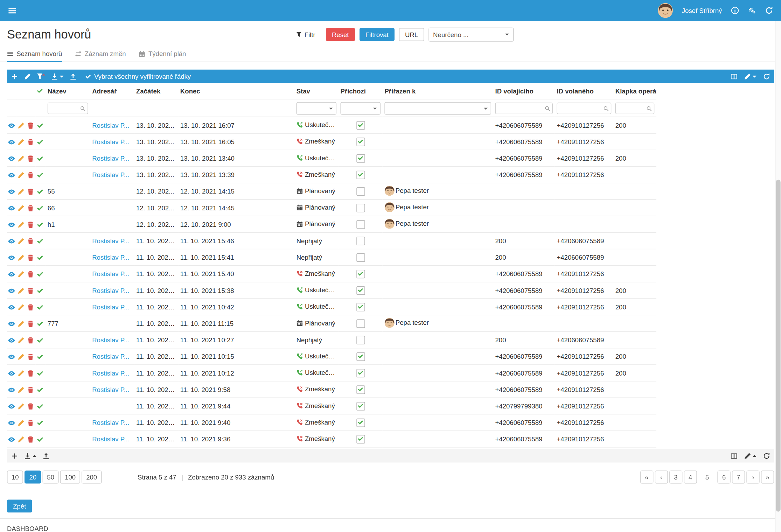 Image resolution: width=781 pixels, height=532 pixels. What do you see at coordinates (138, 76) in the screenshot?
I see `select-all-filtered-button: Vybrat všechny vyfiltrované řádky` at bounding box center [138, 76].